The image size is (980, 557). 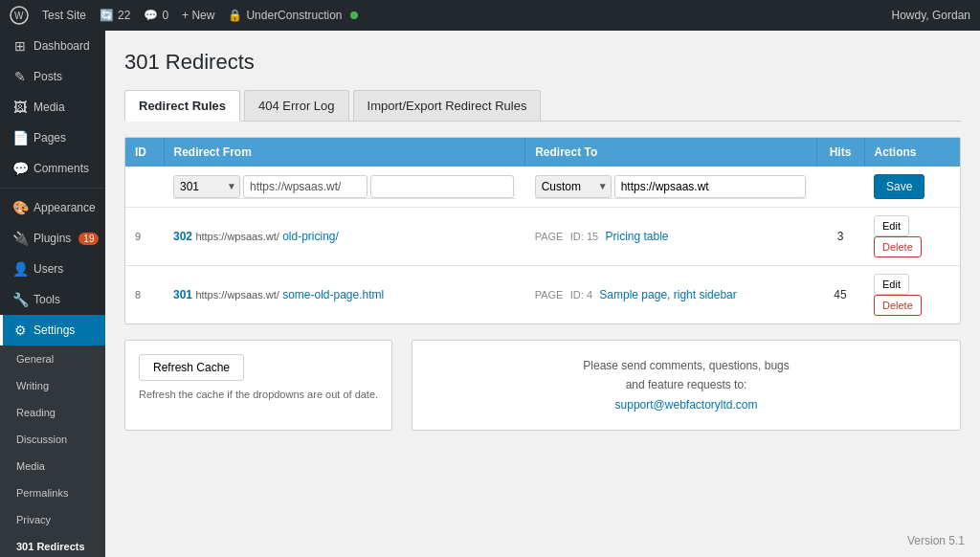 What do you see at coordinates (892, 284) in the screenshot?
I see `row2-edit-button: Edit` at bounding box center [892, 284].